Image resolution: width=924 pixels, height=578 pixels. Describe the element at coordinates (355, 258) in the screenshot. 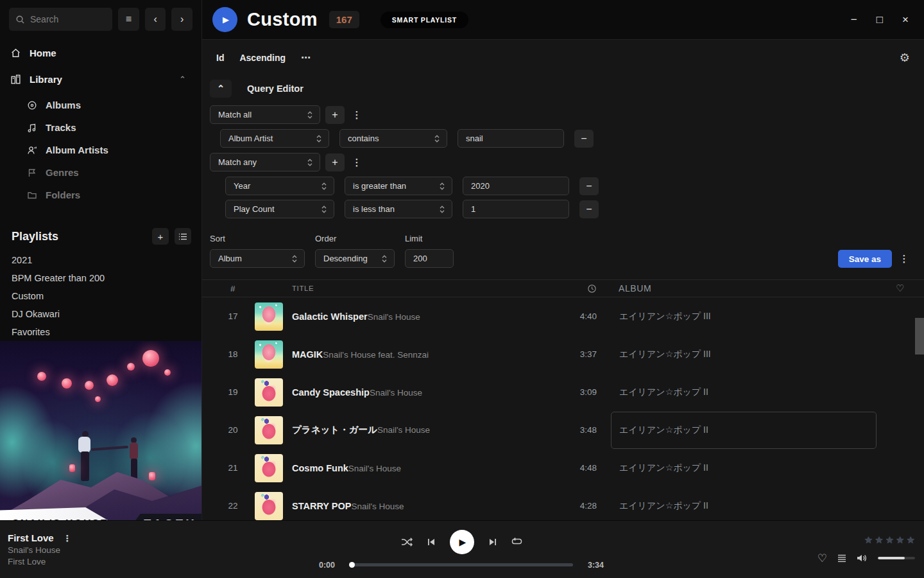

I see `order-select: Descending` at that location.